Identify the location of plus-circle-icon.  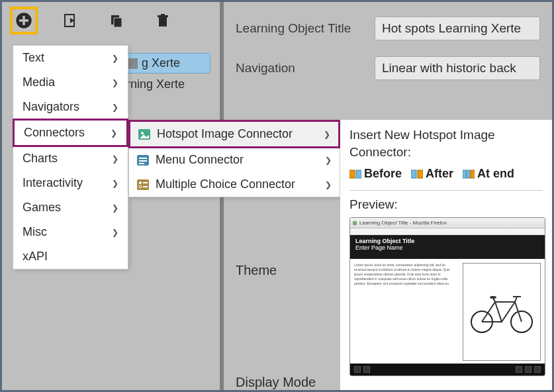
(24, 21).